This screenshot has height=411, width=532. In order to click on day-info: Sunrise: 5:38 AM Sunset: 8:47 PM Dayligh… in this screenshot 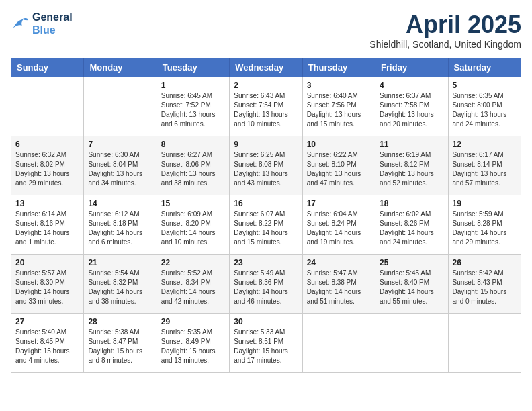, I will do `click(120, 347)`.